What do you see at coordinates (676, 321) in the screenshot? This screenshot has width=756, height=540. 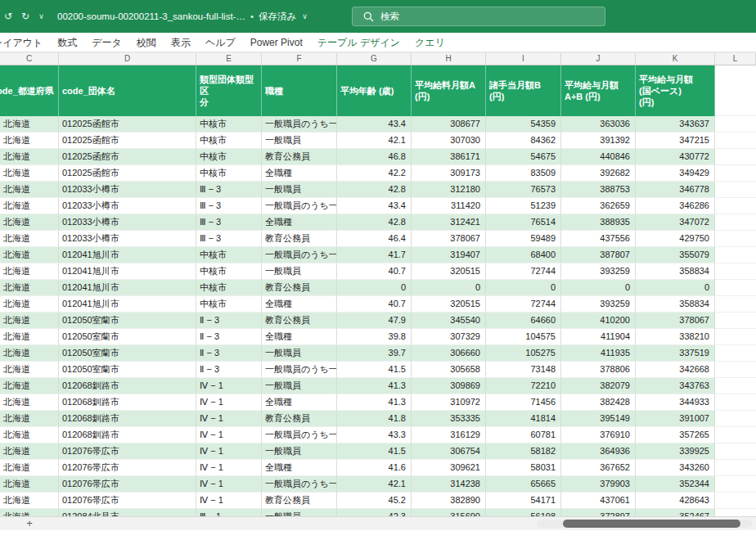 I see `cell-salary-national-base: 378067` at bounding box center [676, 321].